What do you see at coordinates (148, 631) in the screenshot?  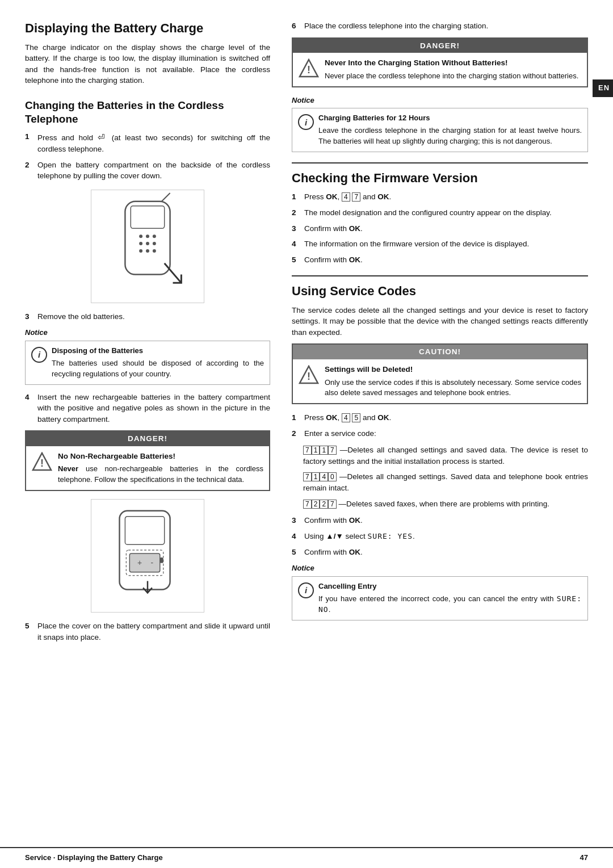 I see `step5: 5 Place the cover on the battery compart…` at bounding box center [148, 631].